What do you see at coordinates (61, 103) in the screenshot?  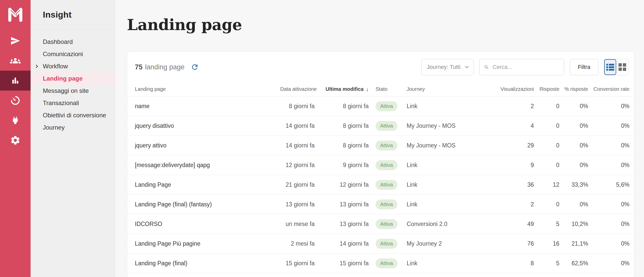 I see `sidebar-item-label: Transazionali` at bounding box center [61, 103].